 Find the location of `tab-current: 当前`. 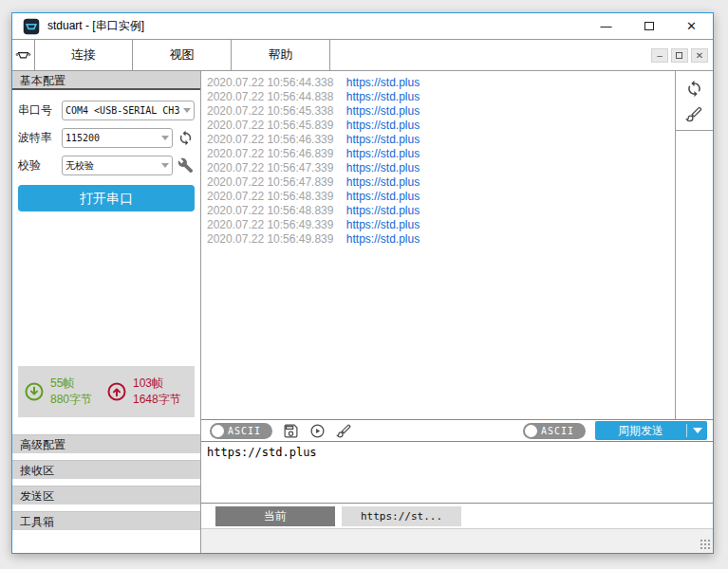

tab-current: 当前 is located at coordinates (275, 516).